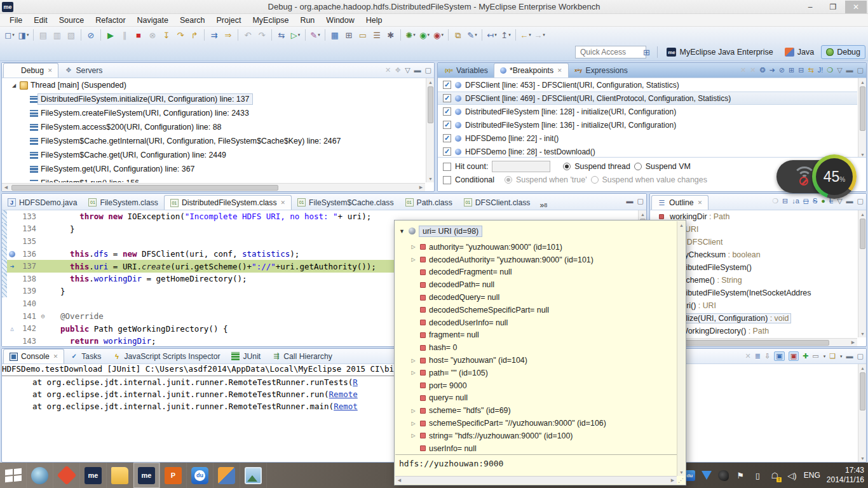 The height and width of the screenshot is (488, 868). I want to click on inspect-field-row: decodedSchemeSpecificPart= null, so click(543, 310).